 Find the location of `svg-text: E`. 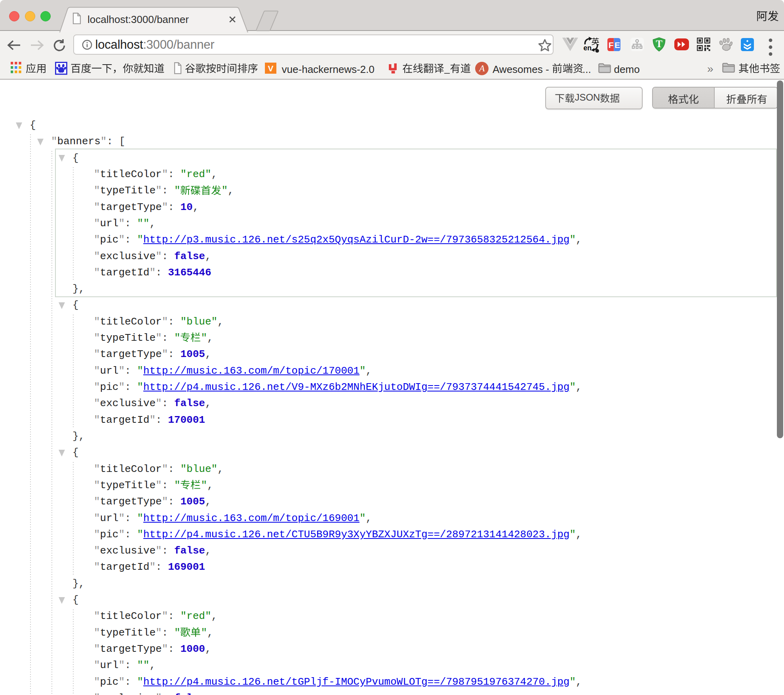

svg-text: E is located at coordinates (617, 44).